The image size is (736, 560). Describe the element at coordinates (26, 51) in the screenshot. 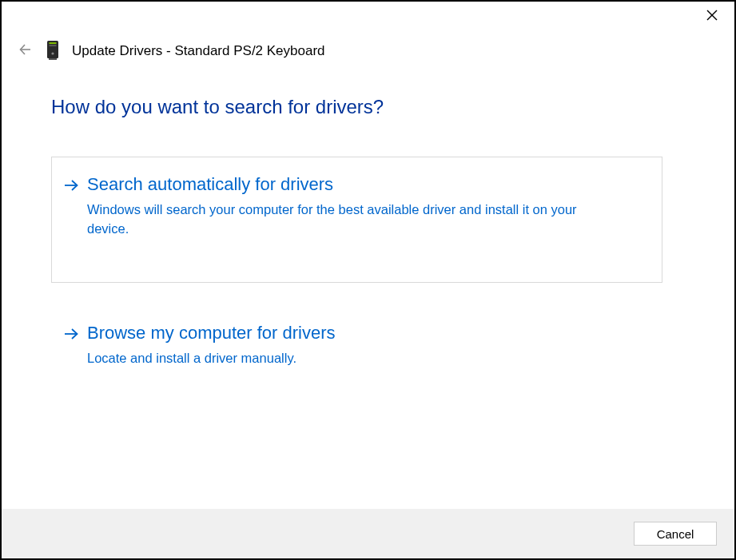

I see `back-arrow-icon` at that location.